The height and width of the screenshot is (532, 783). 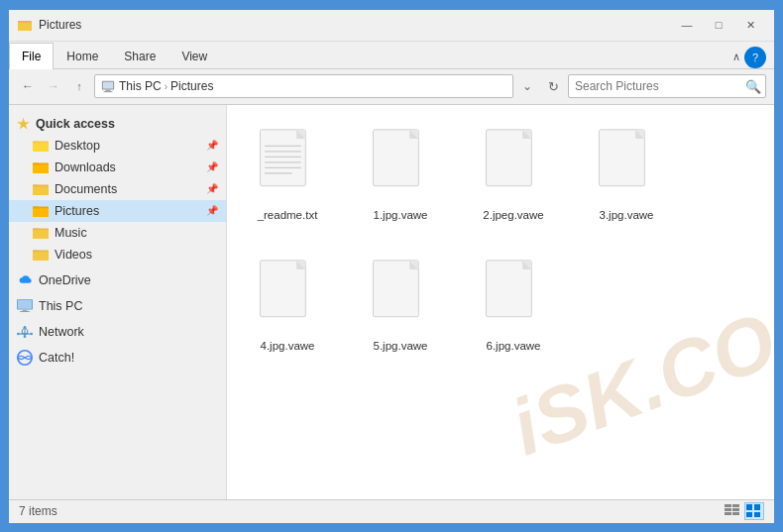 I want to click on sidebar-downloads-label: Downloads, so click(x=85, y=167).